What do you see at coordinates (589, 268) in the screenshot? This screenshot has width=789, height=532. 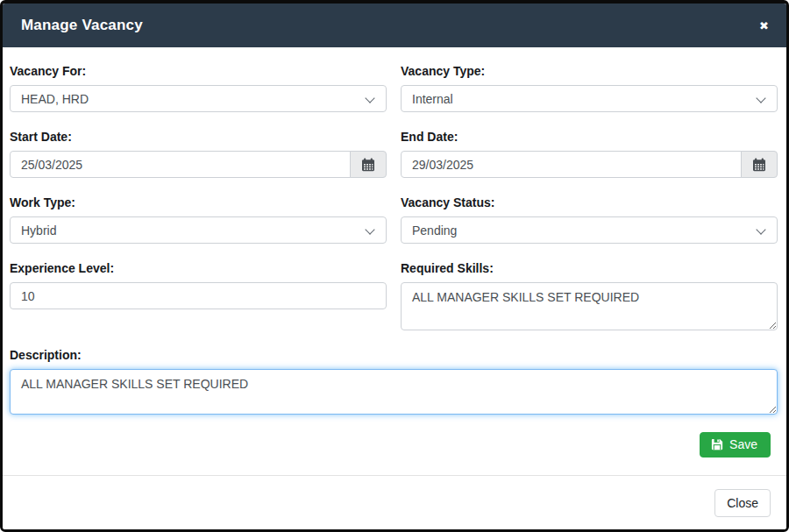 I see `required-skills-label: Required Skills:` at bounding box center [589, 268].